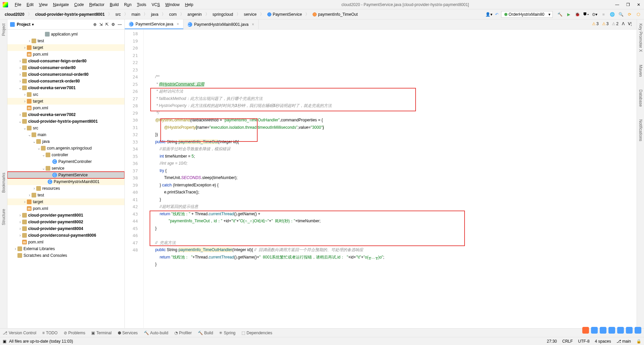 This screenshot has width=644, height=345. I want to click on breadcrumb-item: cloud2020, so click(15, 14).